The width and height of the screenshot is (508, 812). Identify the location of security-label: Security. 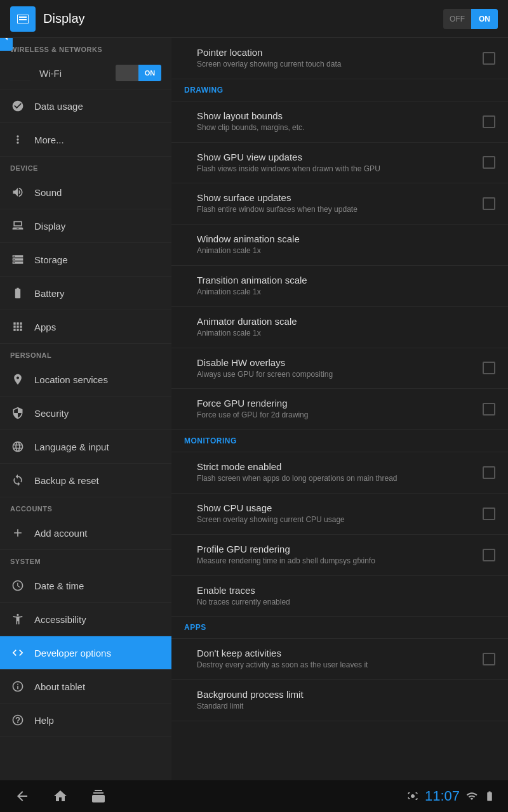
(51, 414).